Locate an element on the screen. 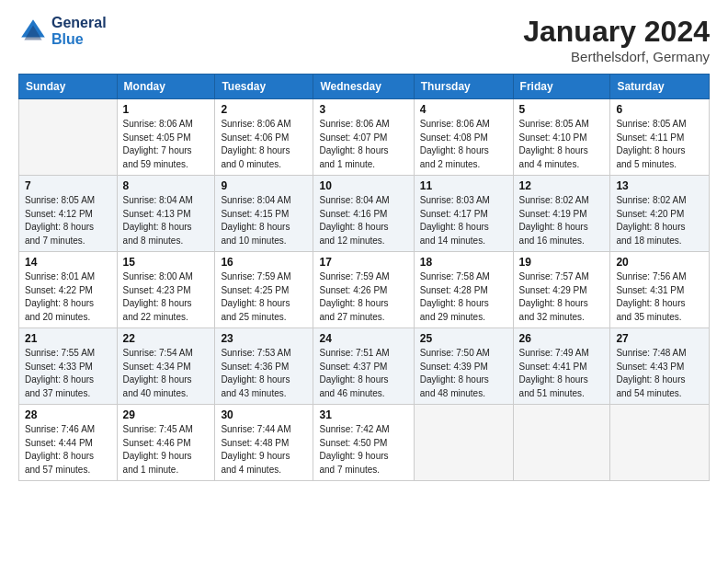 Image resolution: width=728 pixels, height=563 pixels. day-number: 19 is located at coordinates (563, 262).